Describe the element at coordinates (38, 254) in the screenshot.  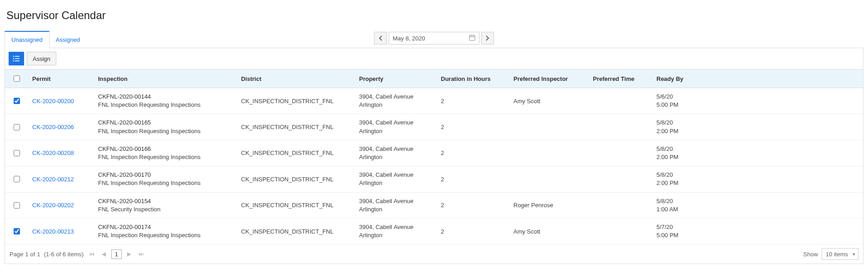
I see `page-total-text: 1` at that location.